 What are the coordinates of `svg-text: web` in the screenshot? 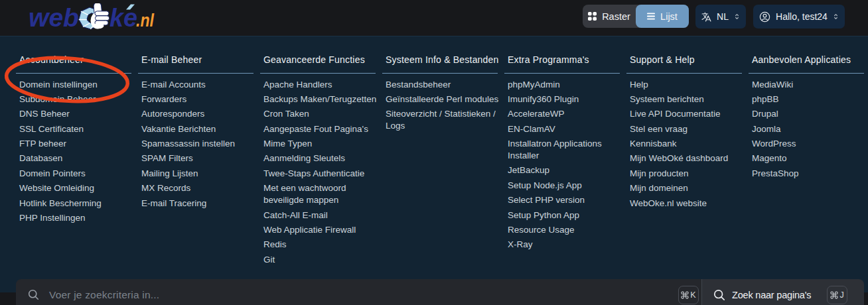 It's located at (54, 17).